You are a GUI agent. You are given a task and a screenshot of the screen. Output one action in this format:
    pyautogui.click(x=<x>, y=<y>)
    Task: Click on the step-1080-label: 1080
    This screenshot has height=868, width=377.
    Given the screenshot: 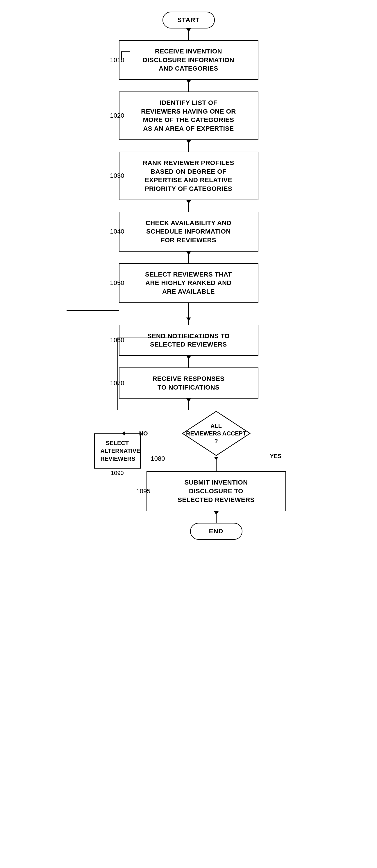 What is the action you would take?
    pyautogui.click(x=158, y=459)
    